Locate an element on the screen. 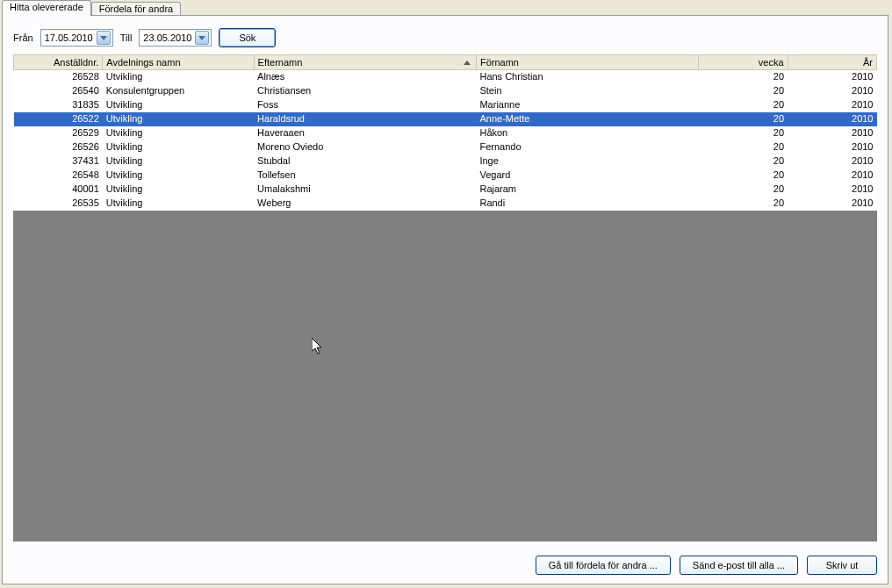 The height and width of the screenshot is (588, 892). table-row: 26526UtviklingMoreno OviedoFernando20201… is located at coordinates (446, 147).